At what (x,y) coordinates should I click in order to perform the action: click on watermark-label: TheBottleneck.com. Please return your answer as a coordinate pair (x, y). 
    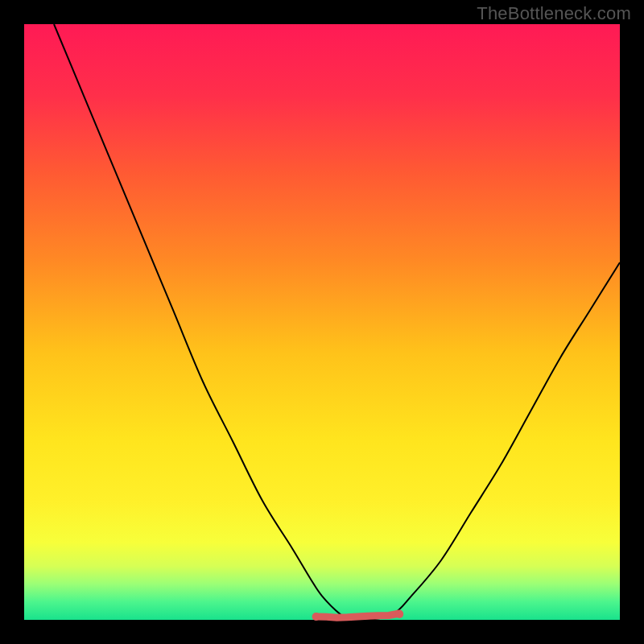
    Looking at the image, I should click on (554, 14).